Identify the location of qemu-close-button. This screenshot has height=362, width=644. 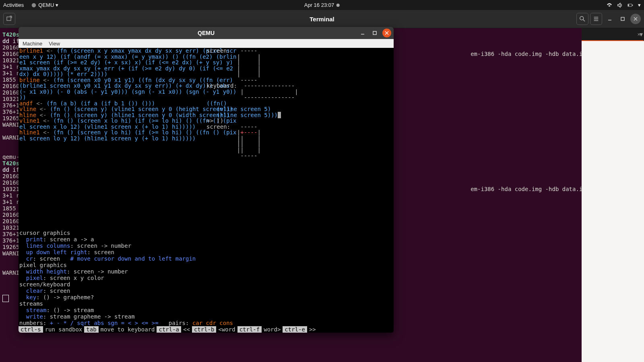
(387, 33).